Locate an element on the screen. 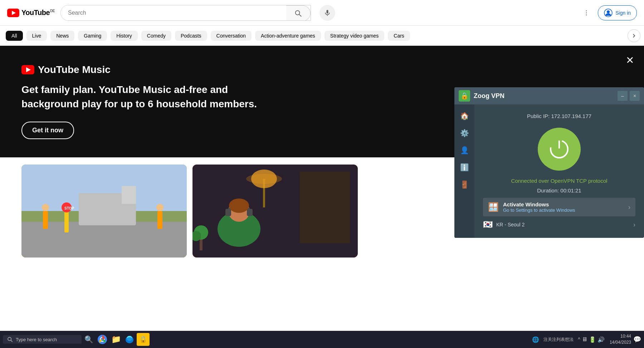  chrome-icon is located at coordinates (102, 339).